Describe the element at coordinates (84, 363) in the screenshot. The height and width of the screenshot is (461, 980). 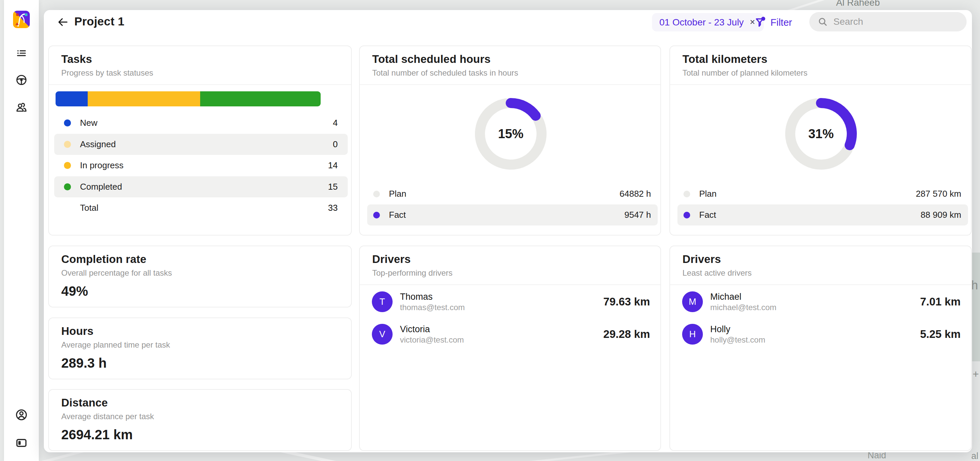
I see `hours-value: 289.3 h` at that location.